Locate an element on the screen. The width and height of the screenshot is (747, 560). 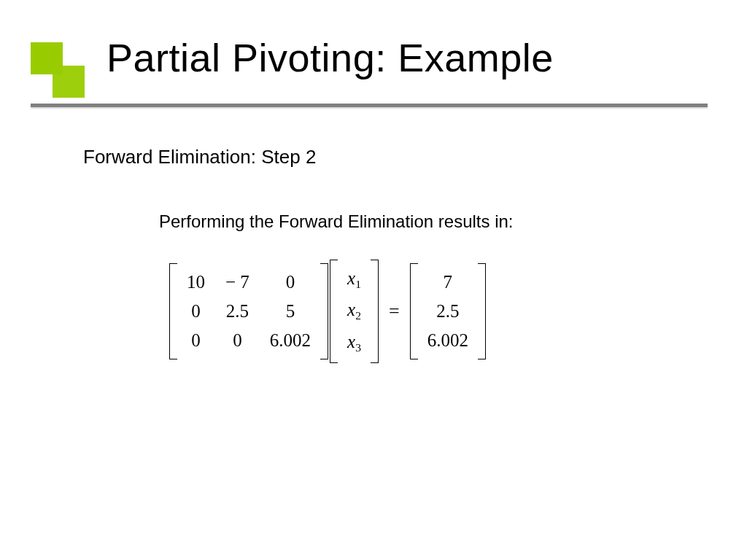
matrix-equation: 10 − 7 0 0 2.5 5 0 0 6.002 x1 x2 is located at coordinates (328, 311).